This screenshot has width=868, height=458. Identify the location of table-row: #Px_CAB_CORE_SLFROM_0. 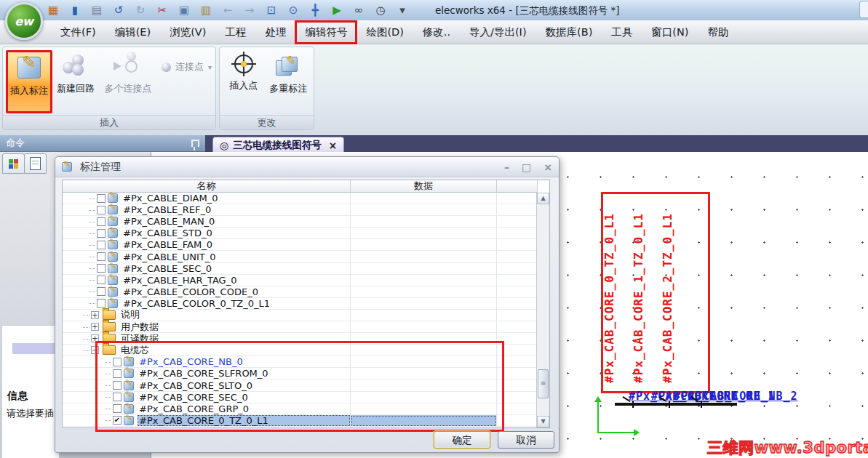
(306, 374).